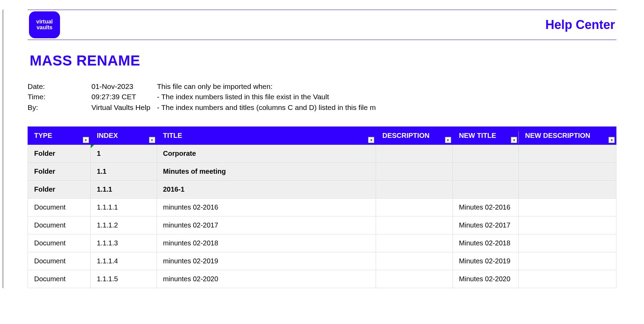 Image resolution: width=644 pixels, height=324 pixels. What do you see at coordinates (266, 261) in the screenshot?
I see `cell-title: minuntes 02-2019` at bounding box center [266, 261].